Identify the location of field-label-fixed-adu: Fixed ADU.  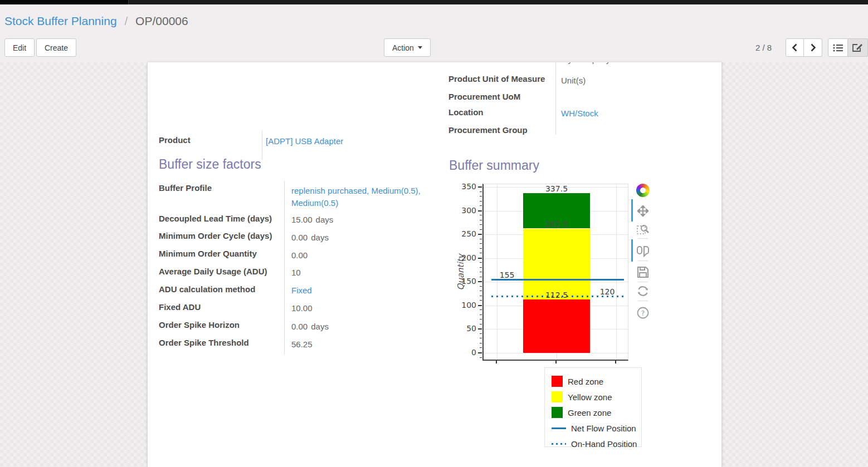
(179, 307).